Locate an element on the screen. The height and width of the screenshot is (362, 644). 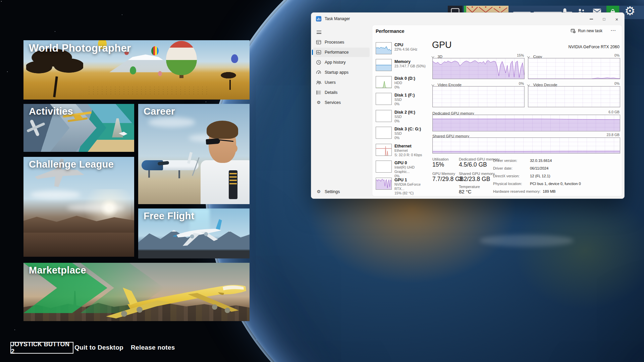
perf-item-sub: Intel(R) UHD Graphic... is located at coordinates (413, 170).